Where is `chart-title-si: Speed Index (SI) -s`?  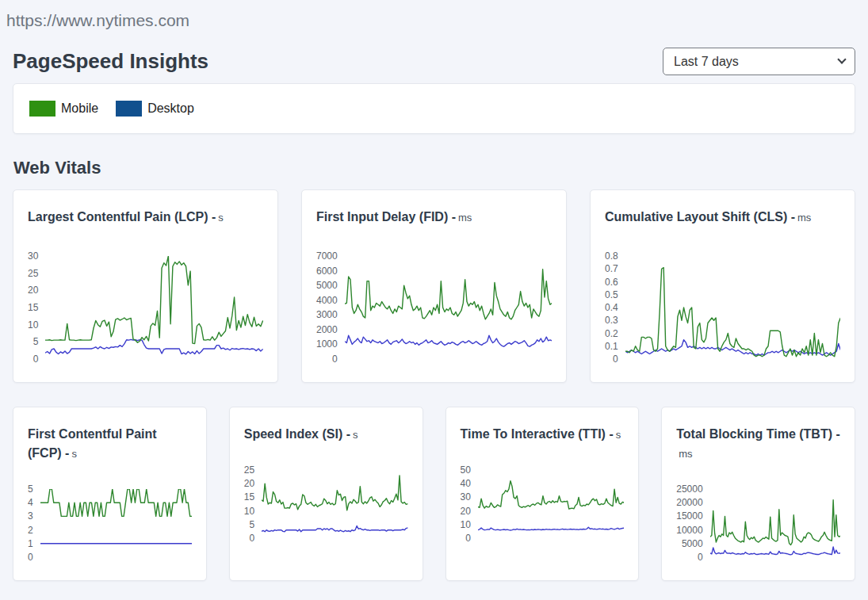 chart-title-si: Speed Index (SI) -s is located at coordinates (327, 434).